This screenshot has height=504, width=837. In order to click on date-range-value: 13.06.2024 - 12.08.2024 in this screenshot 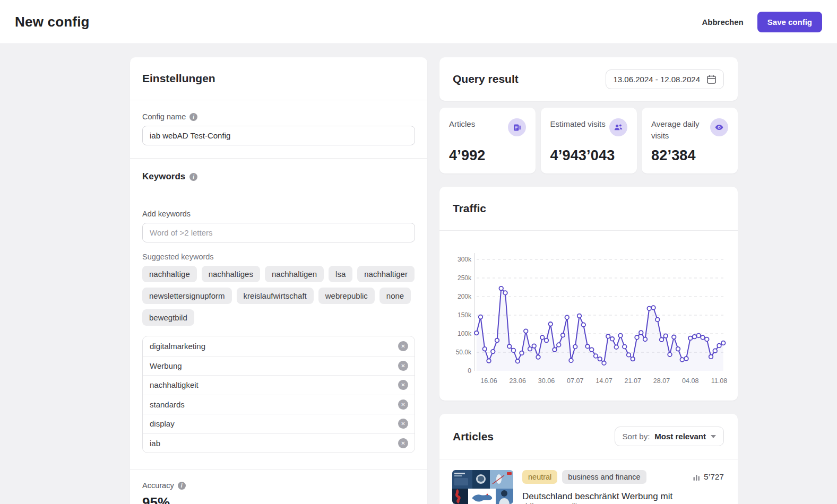, I will do `click(657, 80)`.